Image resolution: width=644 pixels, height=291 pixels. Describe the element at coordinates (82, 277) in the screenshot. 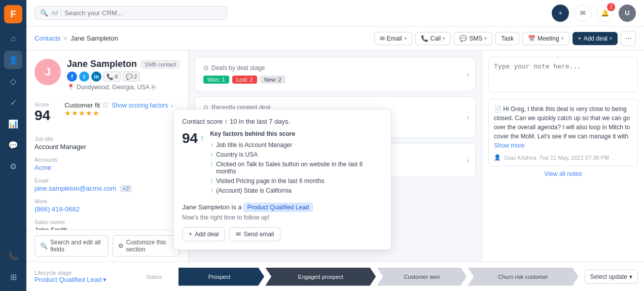

I see `lifecycle-section: Lifecycle stage Product Qualified Lead ▾` at that location.